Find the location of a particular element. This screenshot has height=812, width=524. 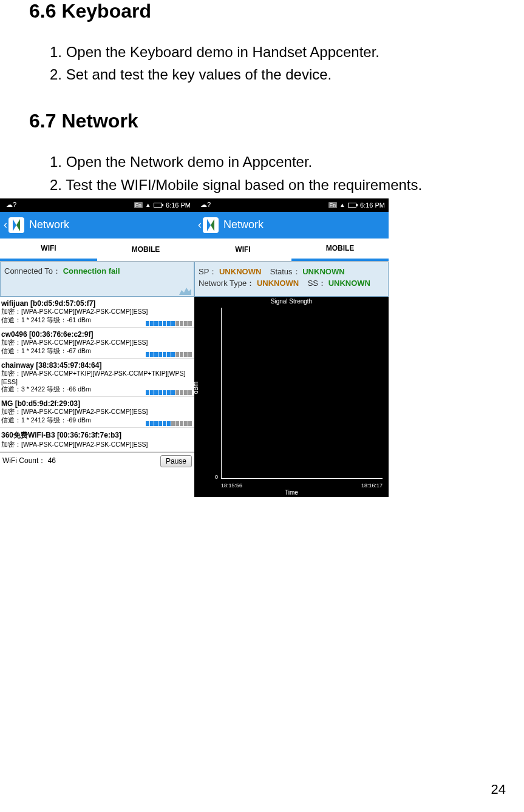

step-text: Open the Network demo in Appcenter. is located at coordinates (189, 161).